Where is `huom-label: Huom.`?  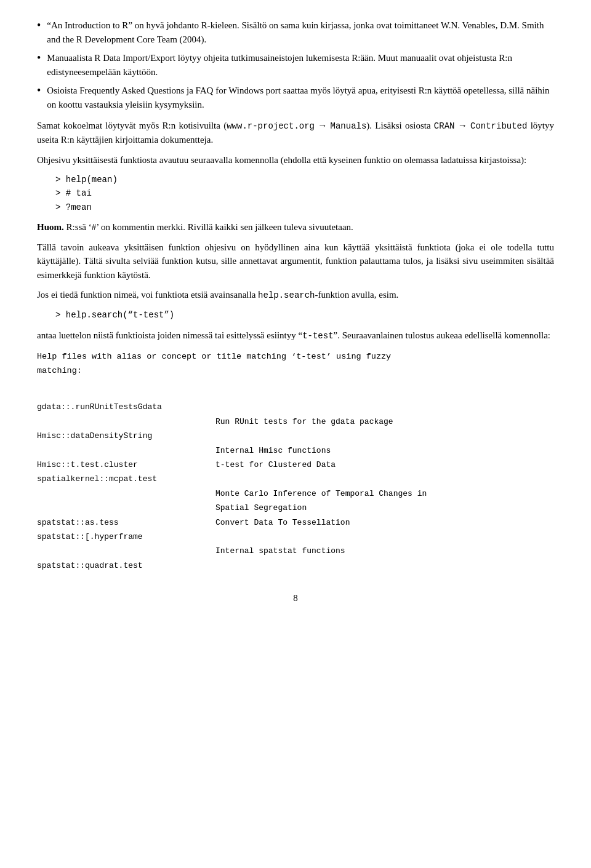 huom-label: Huom. is located at coordinates (50, 227).